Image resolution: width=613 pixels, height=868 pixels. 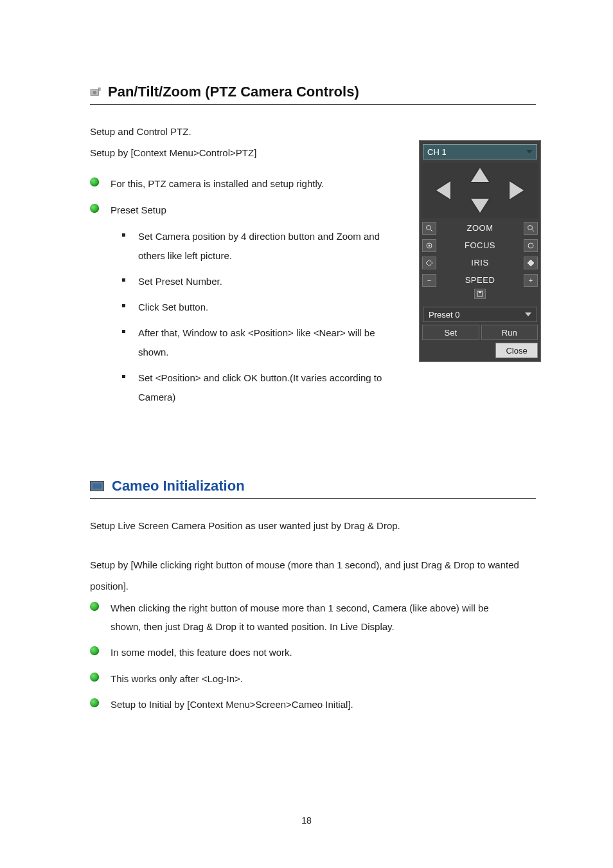 I want to click on bullet-row: This works only after <Log-In>., so click(x=313, y=679).